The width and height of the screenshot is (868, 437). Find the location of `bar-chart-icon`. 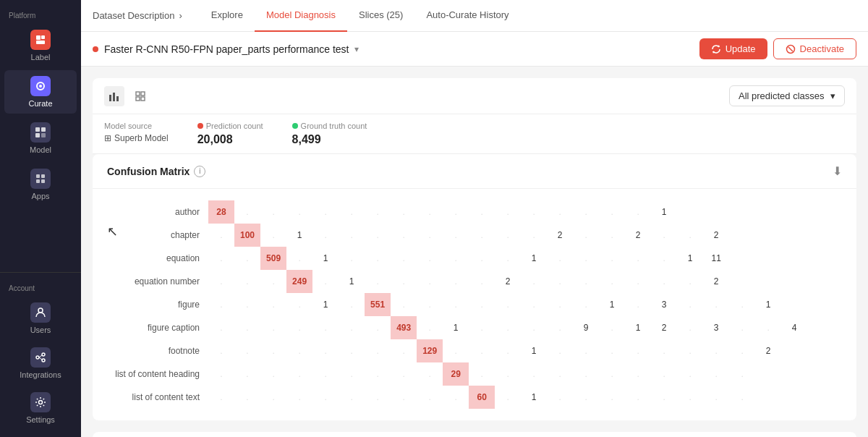

bar-chart-icon is located at coordinates (114, 96).